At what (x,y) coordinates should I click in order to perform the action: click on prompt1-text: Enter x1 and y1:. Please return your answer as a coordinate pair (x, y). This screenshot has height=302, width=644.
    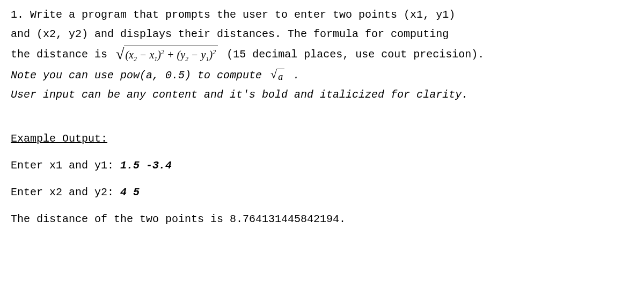
    Looking at the image, I should click on (65, 165).